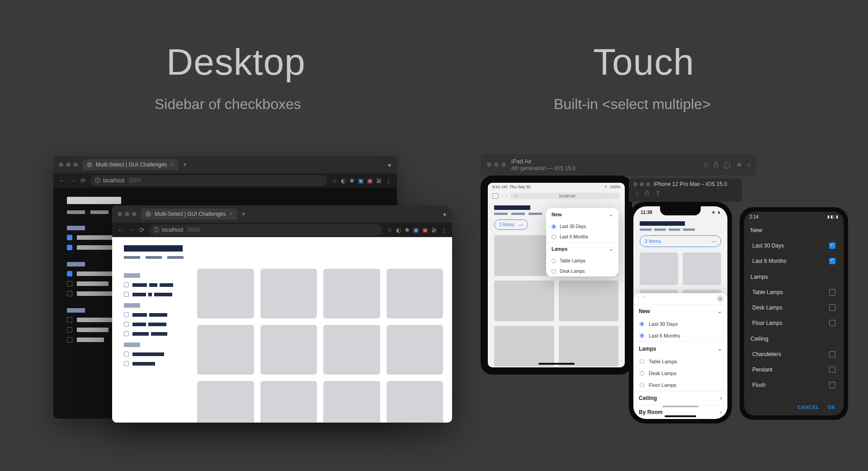 The width and height of the screenshot is (868, 471). What do you see at coordinates (739, 165) in the screenshot?
I see `appearance-icon: ☀︎` at bounding box center [739, 165].